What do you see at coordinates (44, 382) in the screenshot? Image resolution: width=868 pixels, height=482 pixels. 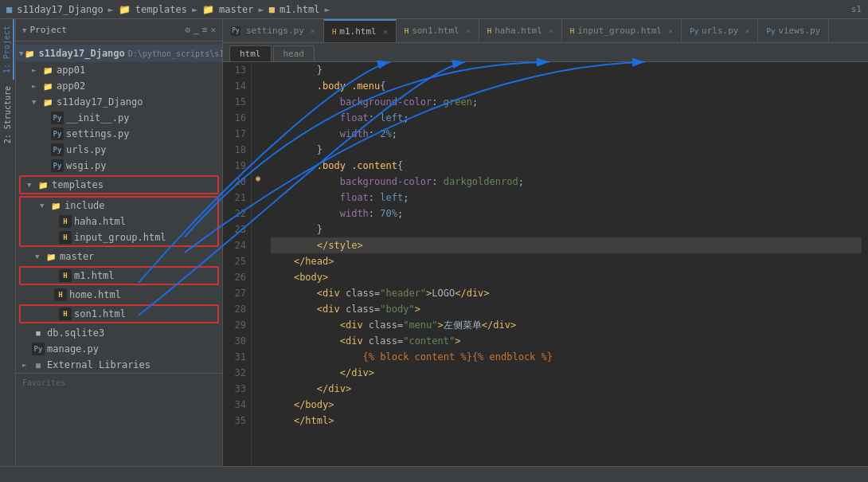 I see `favorites-label: Favorites` at bounding box center [44, 382].